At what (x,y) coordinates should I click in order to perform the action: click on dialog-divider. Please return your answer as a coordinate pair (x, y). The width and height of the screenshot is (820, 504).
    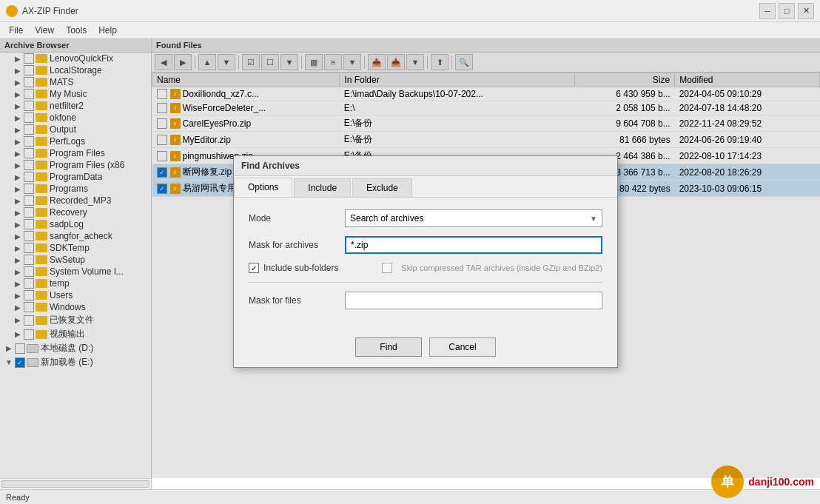
    Looking at the image, I should click on (426, 283).